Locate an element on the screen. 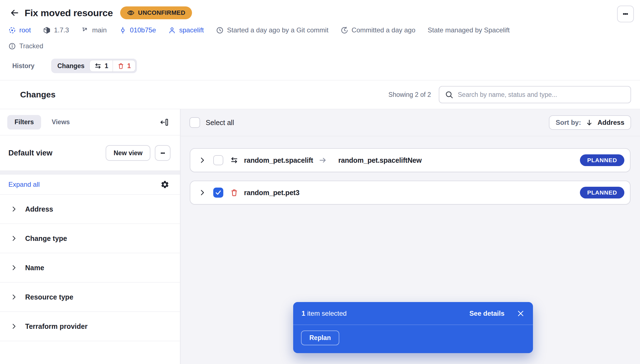 Image resolution: width=640 pixels, height=364 pixels. arrow-left-icon is located at coordinates (15, 13).